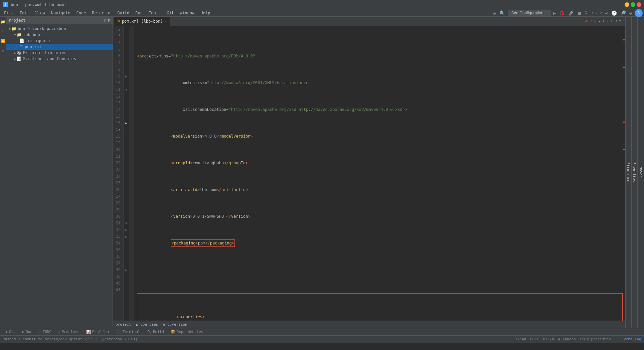 The image size is (644, 350). I want to click on bookmarks-tab: ★, so click(3, 51).